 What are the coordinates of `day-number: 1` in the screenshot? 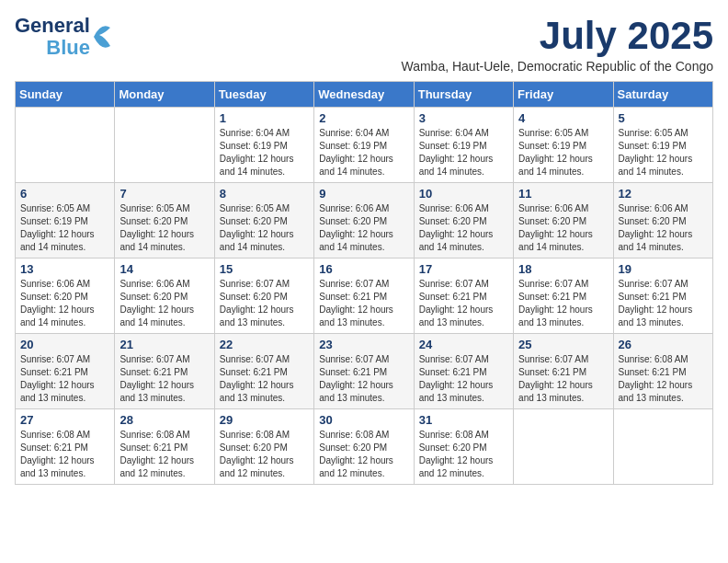 It's located at (265, 118).